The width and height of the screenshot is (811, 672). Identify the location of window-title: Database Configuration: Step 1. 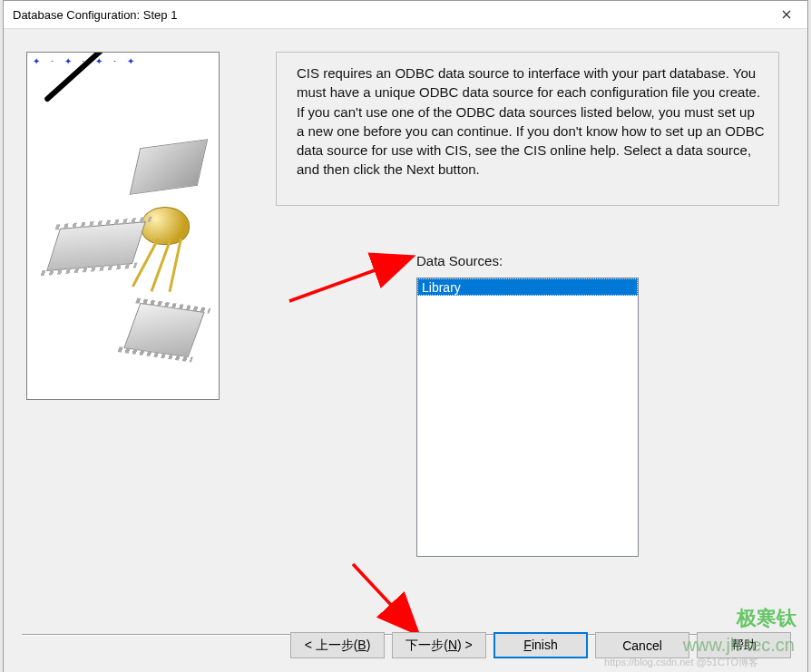
(94, 15).